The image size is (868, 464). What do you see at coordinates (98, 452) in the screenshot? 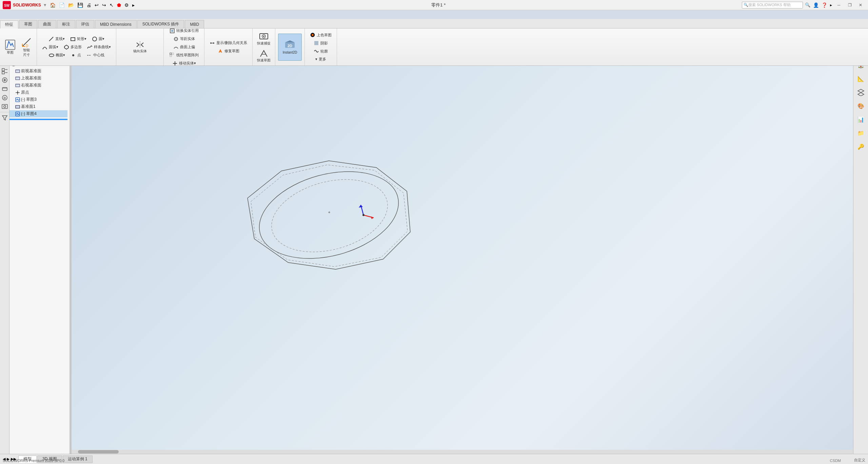
I see `h-scroll-thumb` at bounding box center [98, 452].